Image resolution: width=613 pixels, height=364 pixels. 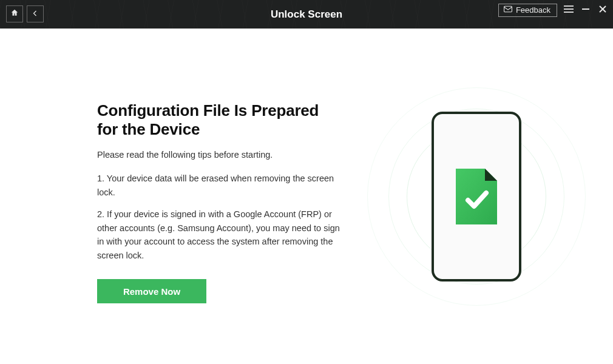 What do you see at coordinates (586, 10) in the screenshot?
I see `minimize-icon` at bounding box center [586, 10].